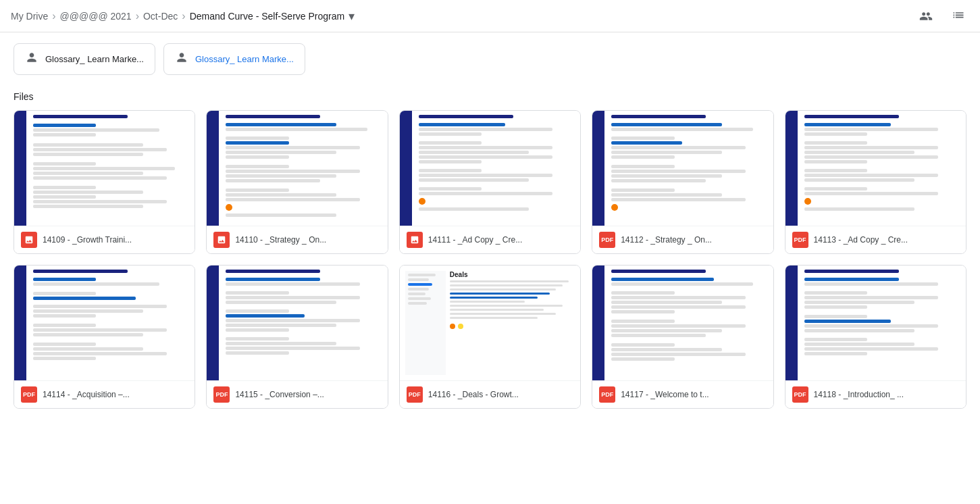  Describe the element at coordinates (244, 59) in the screenshot. I see `shortcut-label-2: Glossary_ Learn Marke...` at that location.